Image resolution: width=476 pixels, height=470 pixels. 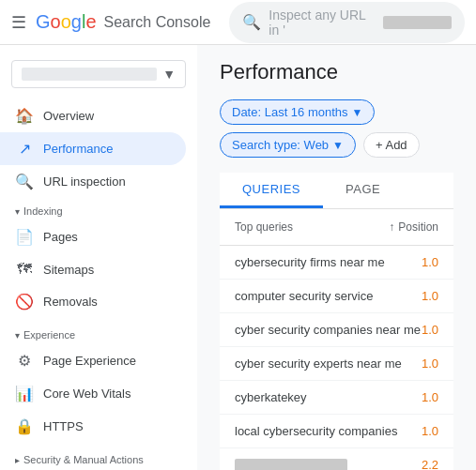 I want to click on logo-o2: o, so click(x=66, y=22).